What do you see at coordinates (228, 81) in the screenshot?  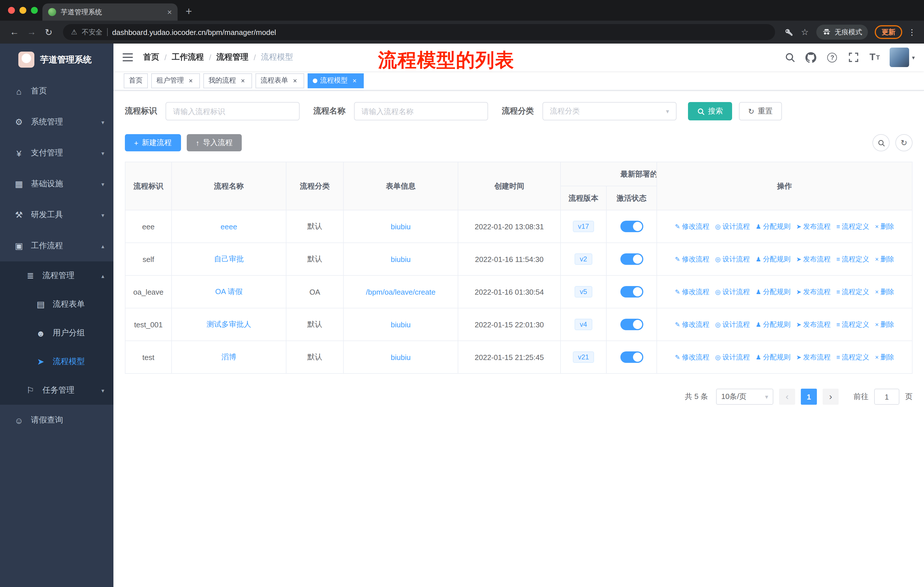 I see `tag-my-process: 我的流程 ×` at bounding box center [228, 81].